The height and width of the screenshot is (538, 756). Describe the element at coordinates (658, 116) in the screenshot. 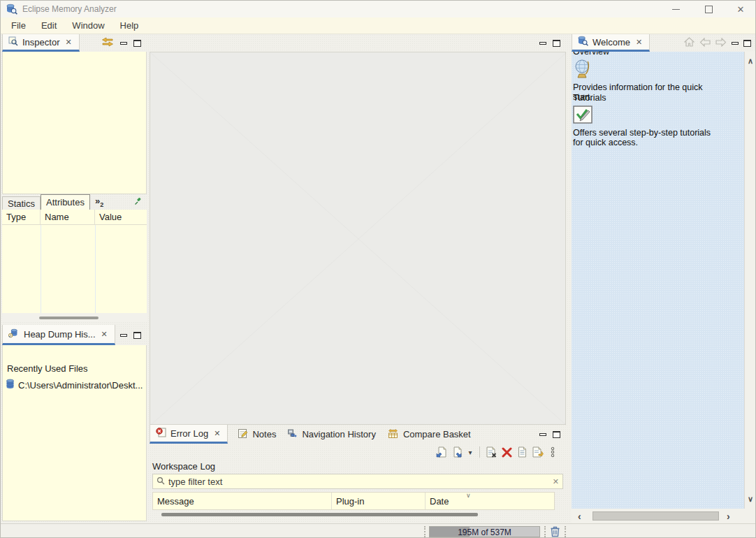

I see `tutorials-icon` at that location.